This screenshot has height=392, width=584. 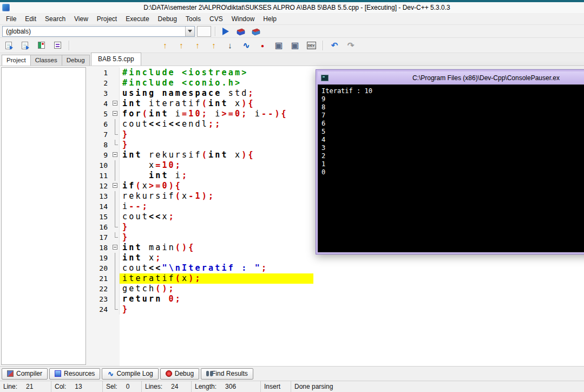 What do you see at coordinates (137, 19) in the screenshot?
I see `menu-item-execute: Execute` at bounding box center [137, 19].